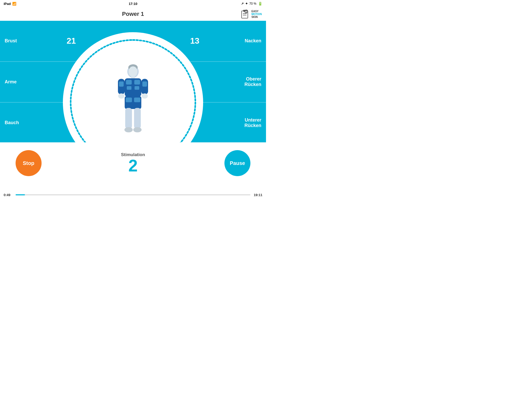  Describe the element at coordinates (133, 14) in the screenshot. I see `header: Power 1 EASY MOTION SKIN` at that location.